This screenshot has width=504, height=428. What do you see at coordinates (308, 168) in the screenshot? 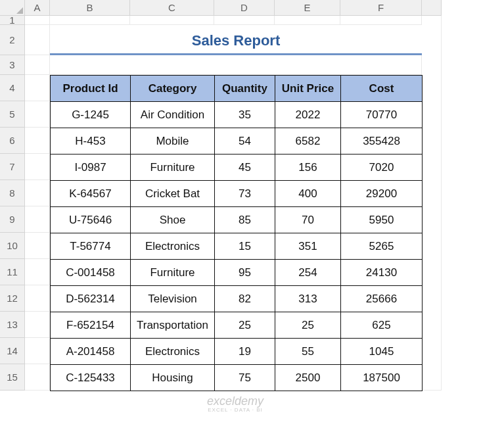
I see `cell-price: 156` at bounding box center [308, 168].